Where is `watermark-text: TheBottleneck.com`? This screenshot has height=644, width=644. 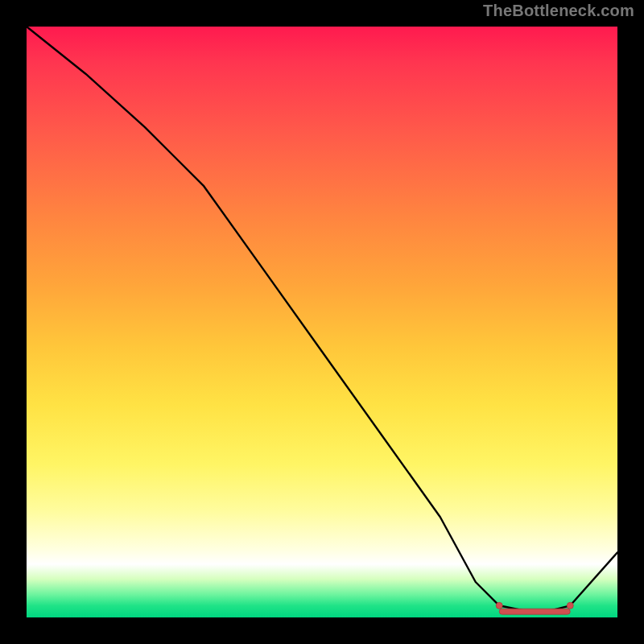 watermark-text: TheBottleneck.com is located at coordinates (559, 11).